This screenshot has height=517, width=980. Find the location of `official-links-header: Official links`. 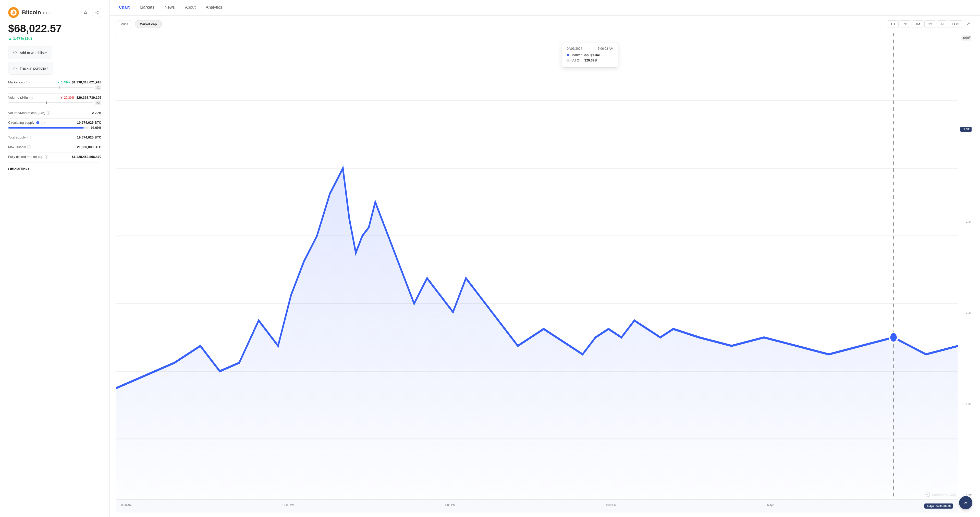

official-links-header: Official links is located at coordinates (55, 169).